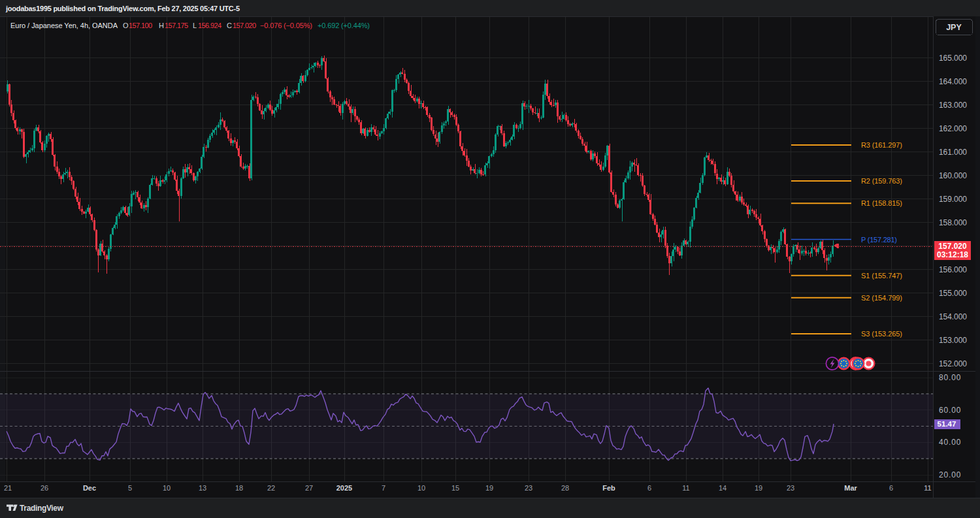  Describe the element at coordinates (882, 203) in the screenshot. I see `svg-text: R1 (158.815)` at that location.